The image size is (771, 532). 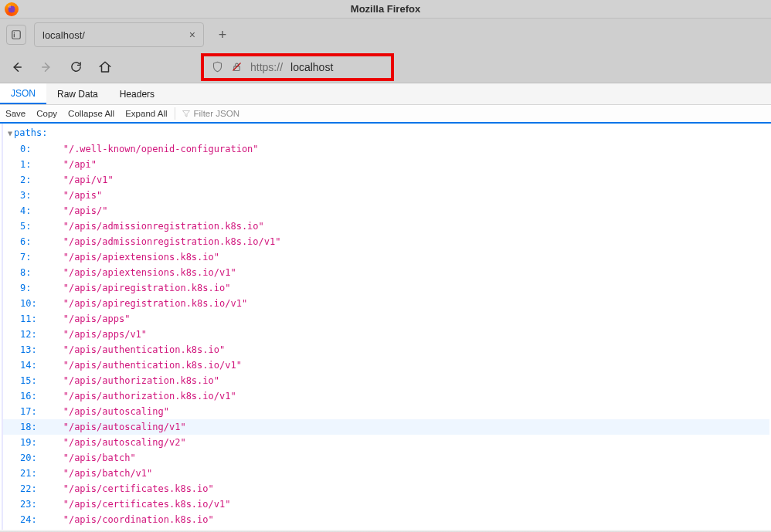 I want to click on json-index: 3:, so click(x=33, y=195).